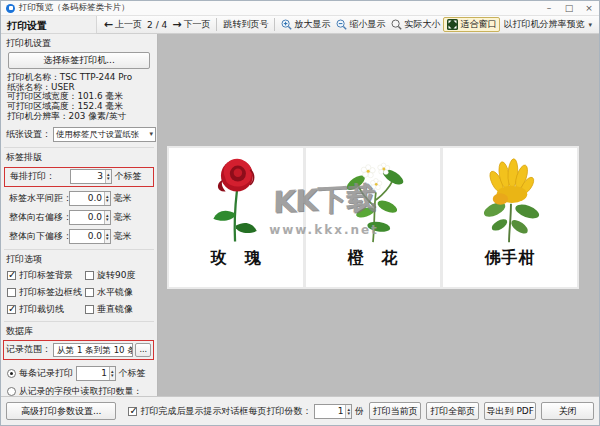 The height and width of the screenshot is (426, 600). Describe the element at coordinates (46, 292) in the screenshot. I see `checkbox-print-label-border: 打印标签边框线` at that location.